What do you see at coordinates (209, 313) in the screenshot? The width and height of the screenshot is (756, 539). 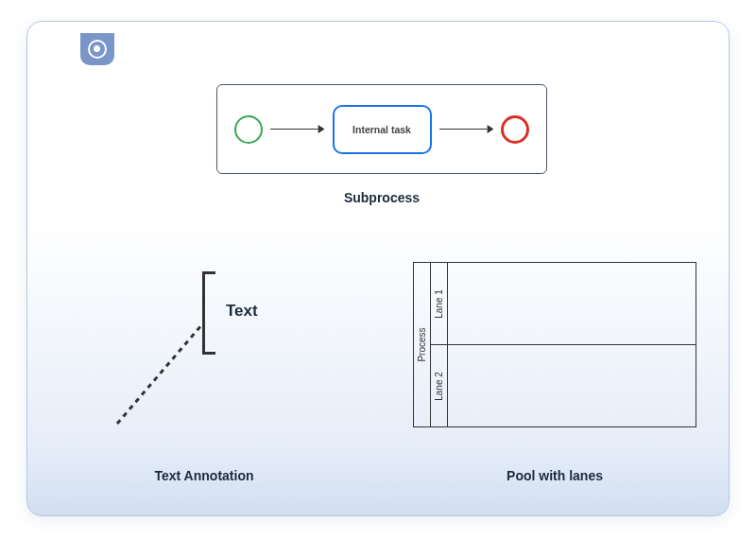 I see `annotation-bracket-icon` at bounding box center [209, 313].